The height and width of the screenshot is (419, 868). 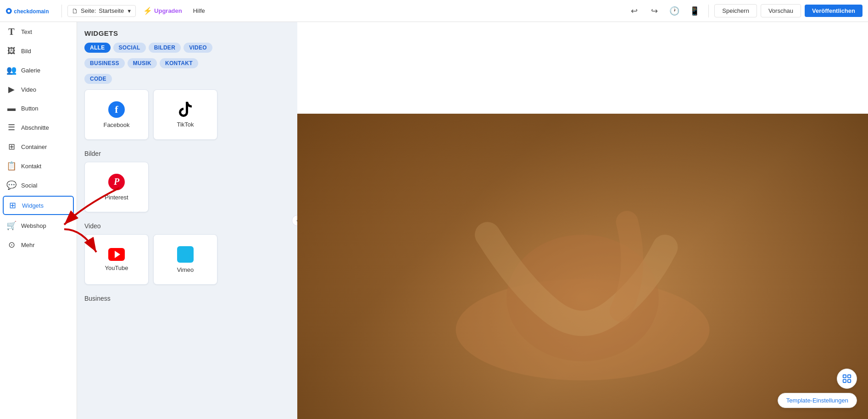 I want to click on mobile-view-button: 📱, so click(x=695, y=11).